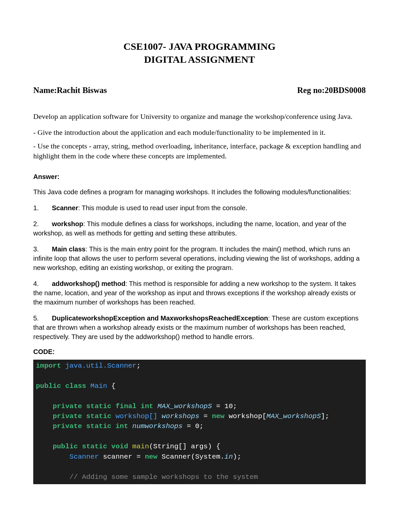  I want to click on document-title: CSE1007- JAVA PROGRAMMING DIGITAL ASSIGN…, so click(200, 53).